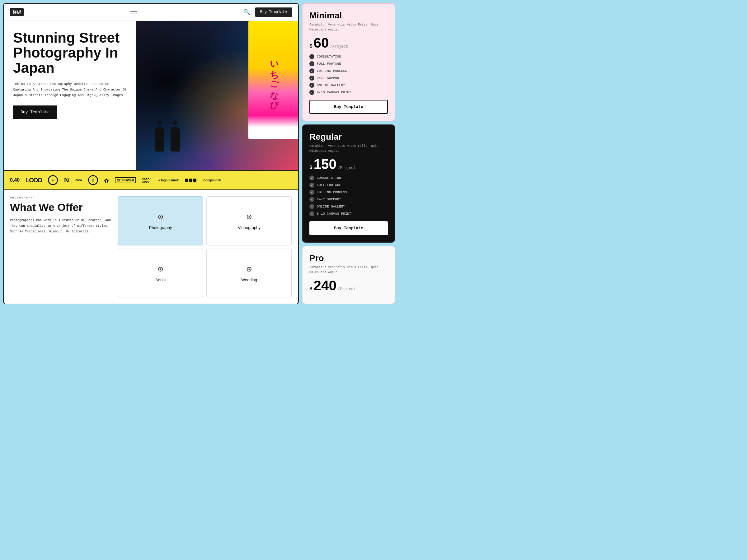 The height and width of the screenshot is (560, 747). Describe the element at coordinates (160, 269) in the screenshot. I see `aerial-icon: ⊙` at that location.